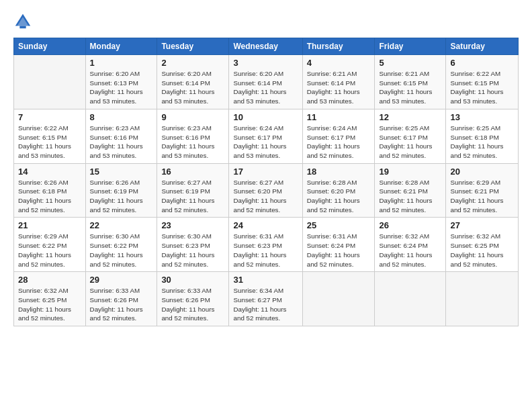  I want to click on day-number: 4, so click(339, 63).